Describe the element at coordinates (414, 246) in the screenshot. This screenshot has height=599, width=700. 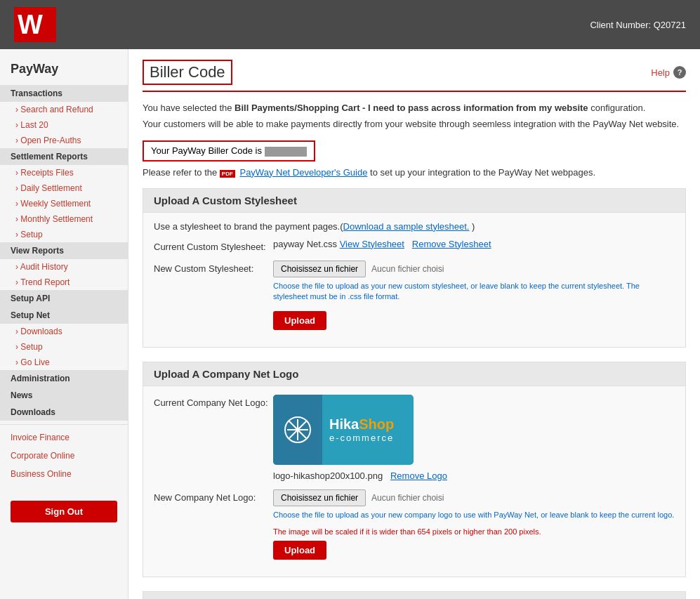
I see `current-stylesheet-row: Current Custom Stylesheet: payway Net.cs…` at that location.